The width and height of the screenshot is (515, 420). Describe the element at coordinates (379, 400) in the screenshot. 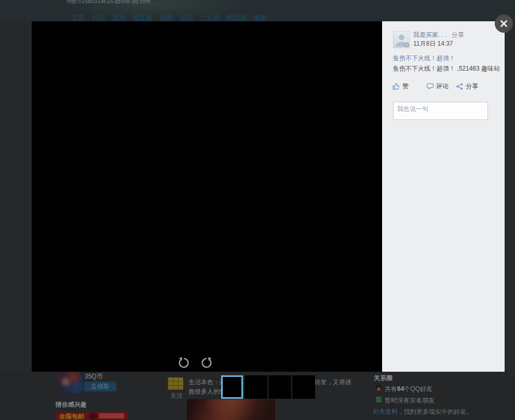

I see `clover-icon` at that location.